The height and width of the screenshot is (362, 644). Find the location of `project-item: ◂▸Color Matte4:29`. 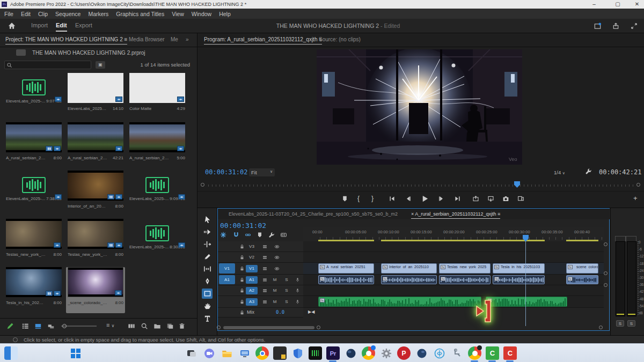

project-item: ◂▸Color Matte4:29 is located at coordinates (157, 96).